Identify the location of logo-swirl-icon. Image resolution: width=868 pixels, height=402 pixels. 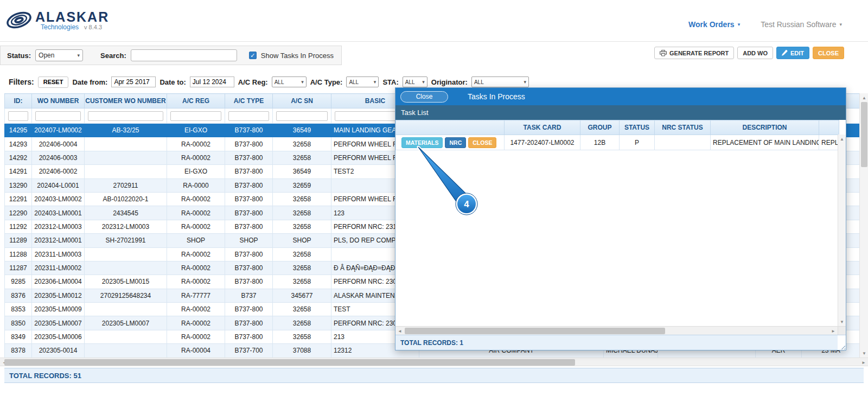
(19, 20).